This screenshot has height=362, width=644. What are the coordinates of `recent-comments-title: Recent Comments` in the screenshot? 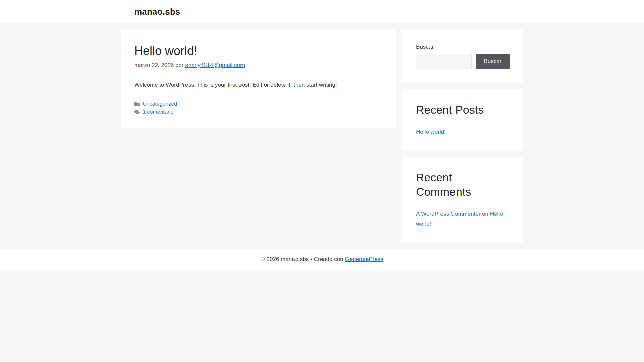 It's located at (463, 184).